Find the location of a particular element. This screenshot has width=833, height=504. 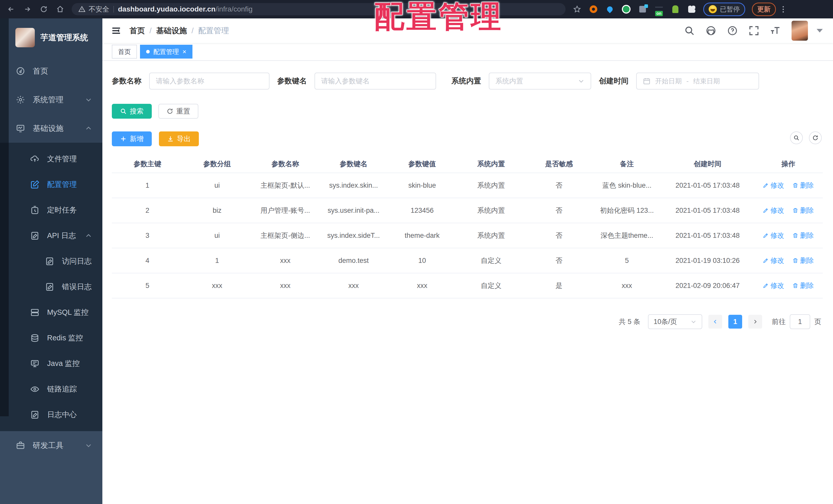

home-icon is located at coordinates (20, 71).